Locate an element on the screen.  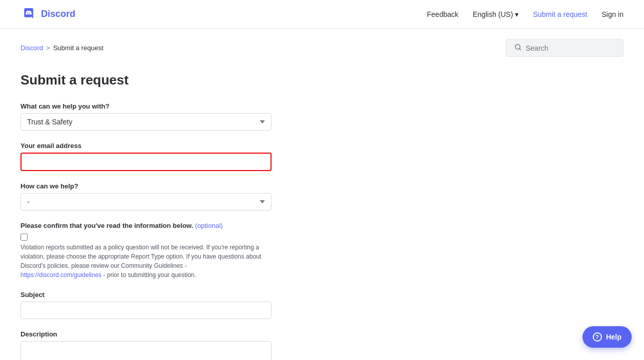
policy-text: Violation reports submitted as a policy … is located at coordinates (143, 261).